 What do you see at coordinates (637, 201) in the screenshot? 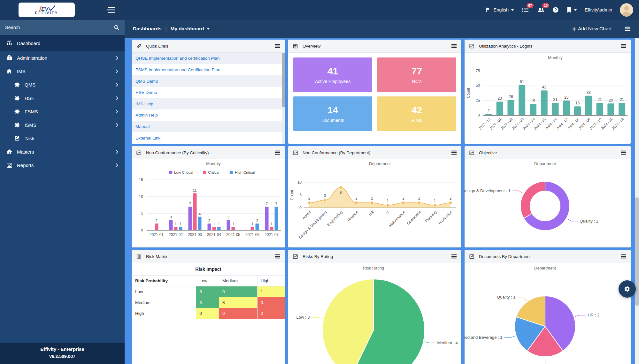
I see `page-scrollbar` at bounding box center [637, 201].